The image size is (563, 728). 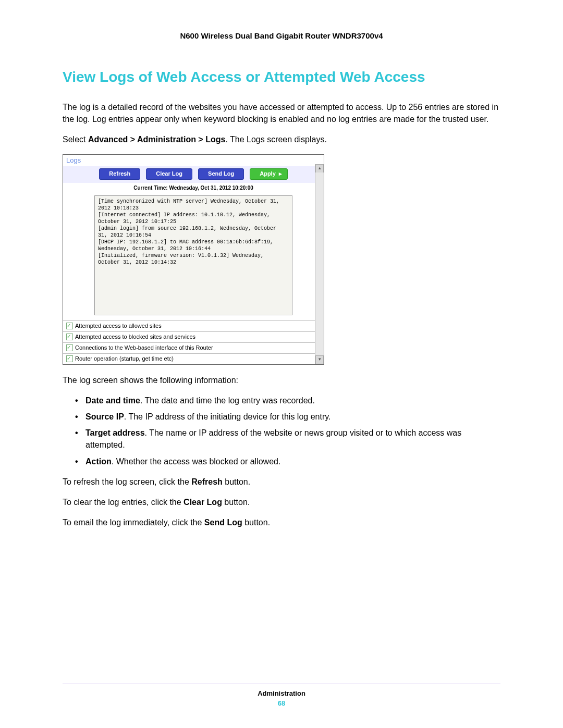 I want to click on page-number: 68, so click(x=282, y=704).